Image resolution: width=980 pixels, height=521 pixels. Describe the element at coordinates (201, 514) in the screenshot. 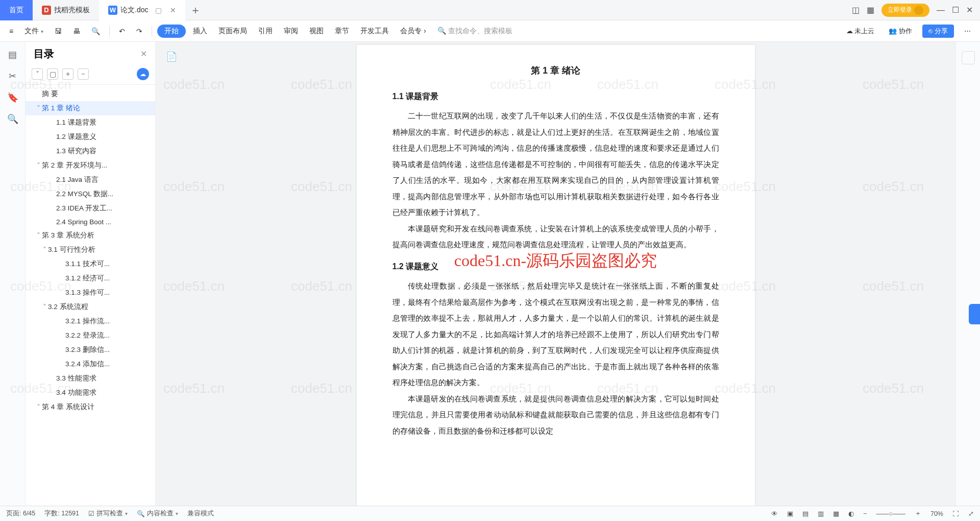

I see `compat-mode: 兼容模式` at that location.